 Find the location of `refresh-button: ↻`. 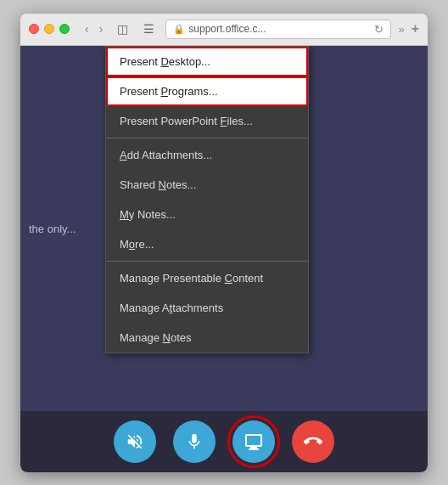

refresh-button: ↻ is located at coordinates (378, 29).